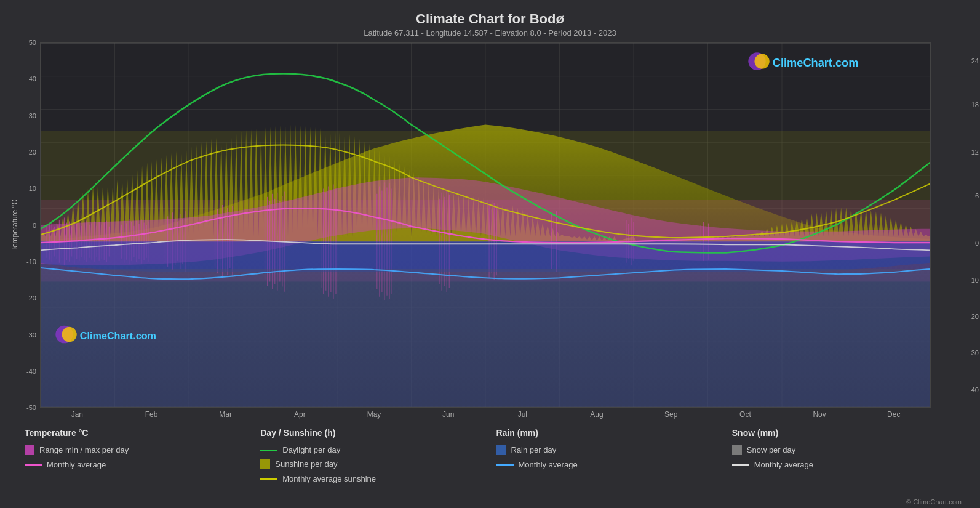 The width and height of the screenshot is (980, 508). What do you see at coordinates (137, 464) in the screenshot?
I see `legend-item-temp-avg: Monthly average` at bounding box center [137, 464].